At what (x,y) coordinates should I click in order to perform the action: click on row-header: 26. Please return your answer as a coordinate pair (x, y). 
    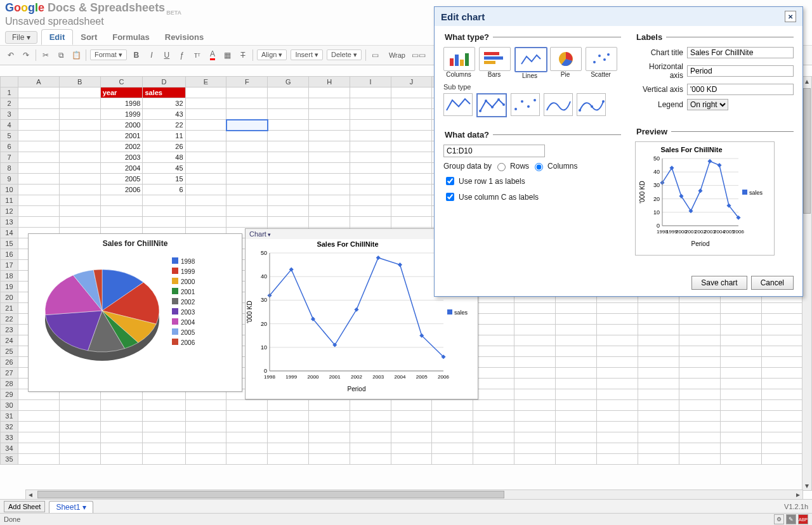
    Looking at the image, I should click on (10, 363).